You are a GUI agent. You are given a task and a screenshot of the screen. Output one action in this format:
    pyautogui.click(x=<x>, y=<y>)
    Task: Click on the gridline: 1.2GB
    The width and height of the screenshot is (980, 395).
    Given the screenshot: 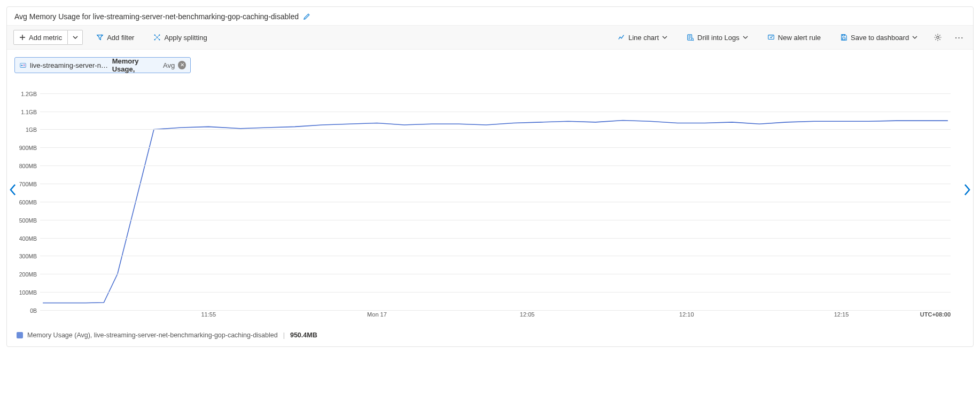 What is the action you would take?
    pyautogui.click(x=495, y=94)
    